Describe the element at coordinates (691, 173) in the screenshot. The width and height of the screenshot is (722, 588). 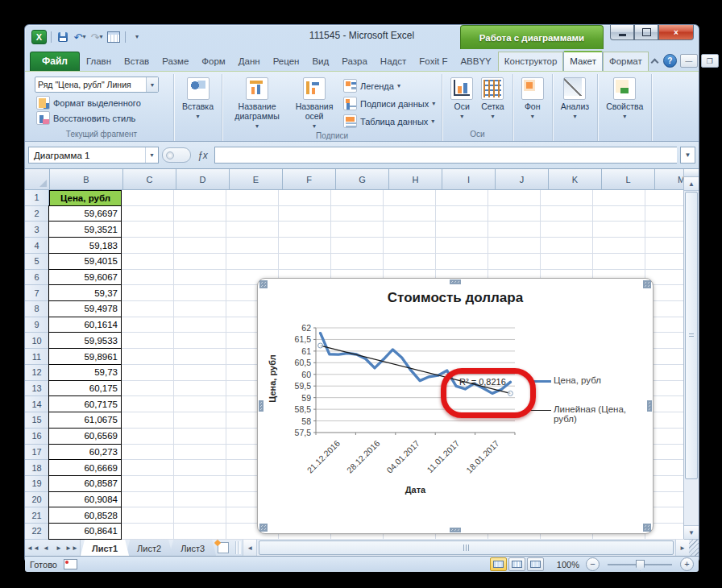
I see `split-handle` at that location.